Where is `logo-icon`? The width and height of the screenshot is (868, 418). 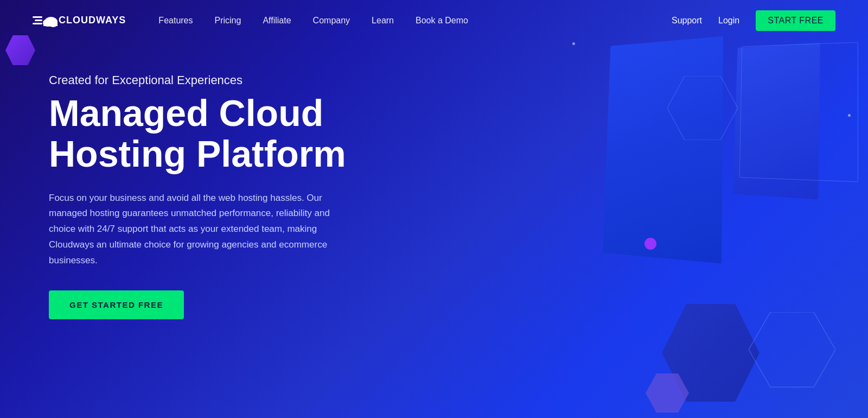 logo-icon is located at coordinates (46, 21).